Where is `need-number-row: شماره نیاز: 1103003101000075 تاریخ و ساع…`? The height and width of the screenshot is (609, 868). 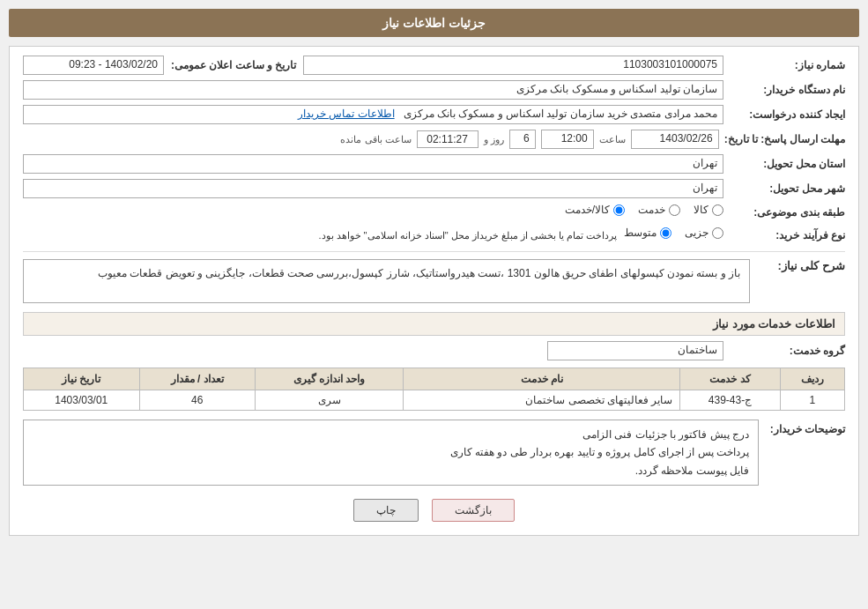
need-number-row: شماره نیاز: 1103003101000075 تاریخ و ساع… is located at coordinates (434, 65).